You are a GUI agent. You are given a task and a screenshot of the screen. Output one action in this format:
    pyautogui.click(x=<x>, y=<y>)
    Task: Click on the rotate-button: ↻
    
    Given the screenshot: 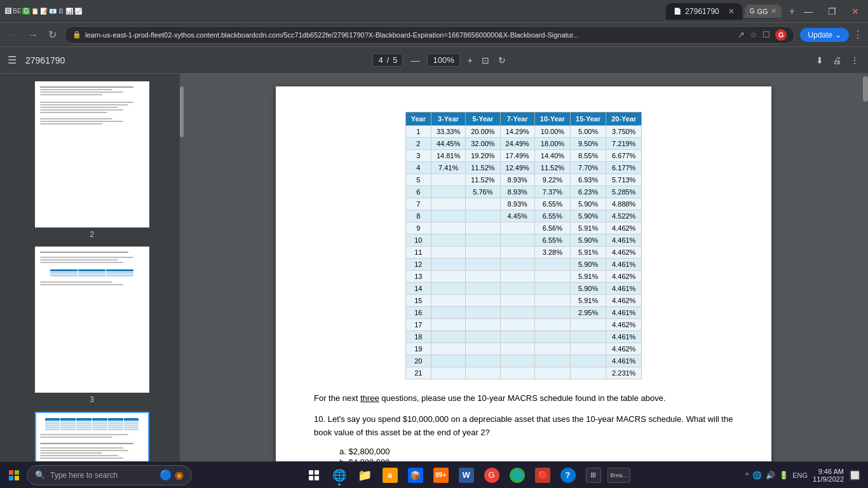 What is the action you would take?
    pyautogui.click(x=502, y=60)
    